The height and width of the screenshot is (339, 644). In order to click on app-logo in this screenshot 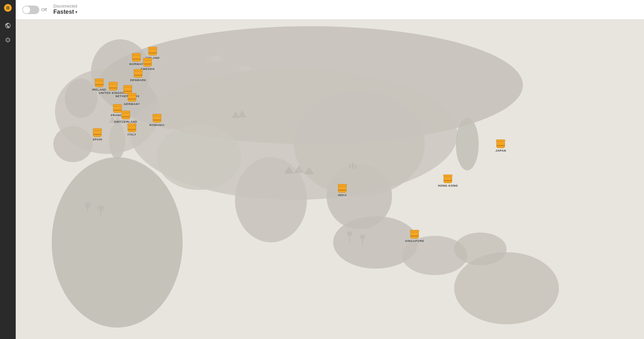, I will do `click(8, 8)`.